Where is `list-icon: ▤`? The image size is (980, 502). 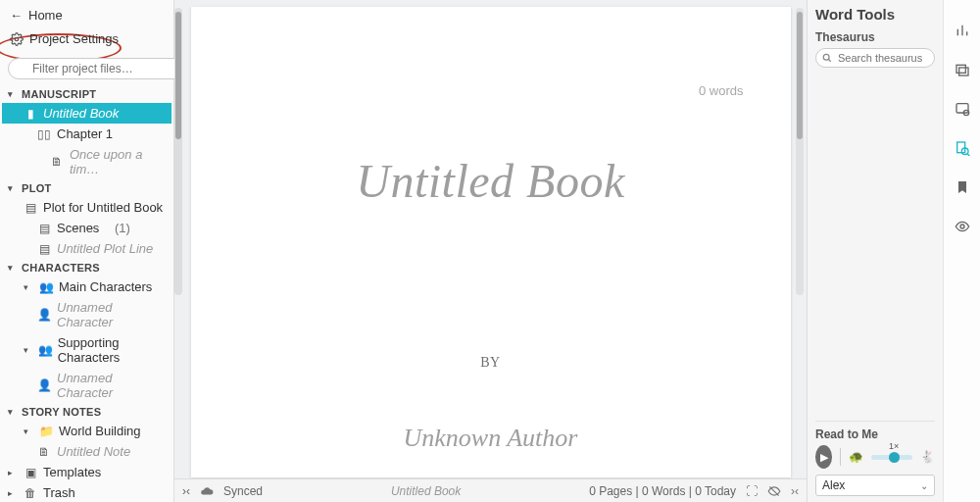
list-icon: ▤ is located at coordinates (44, 228).